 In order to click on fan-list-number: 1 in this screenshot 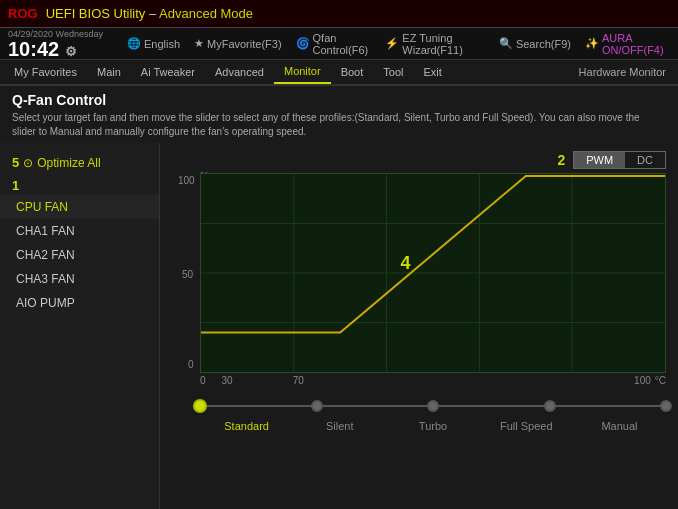, I will do `click(16, 186)`.